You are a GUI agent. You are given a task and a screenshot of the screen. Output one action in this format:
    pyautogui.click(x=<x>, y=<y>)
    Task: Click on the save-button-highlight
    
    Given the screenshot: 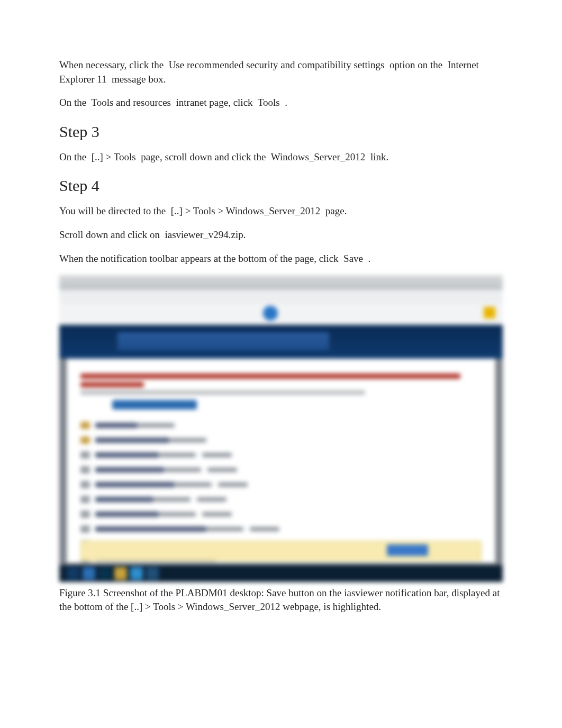 What is the action you would take?
    pyautogui.click(x=407, y=550)
    